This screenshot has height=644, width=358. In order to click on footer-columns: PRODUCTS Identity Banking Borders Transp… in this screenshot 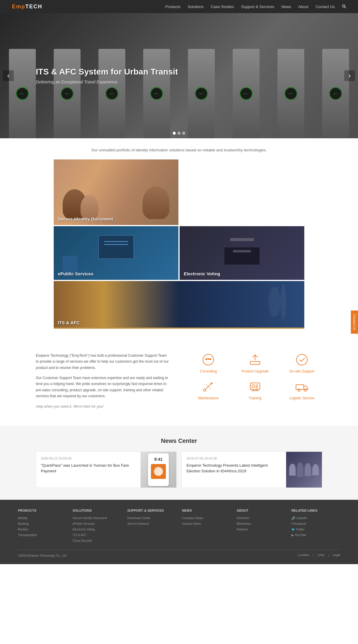, I will do `click(179, 526)`.